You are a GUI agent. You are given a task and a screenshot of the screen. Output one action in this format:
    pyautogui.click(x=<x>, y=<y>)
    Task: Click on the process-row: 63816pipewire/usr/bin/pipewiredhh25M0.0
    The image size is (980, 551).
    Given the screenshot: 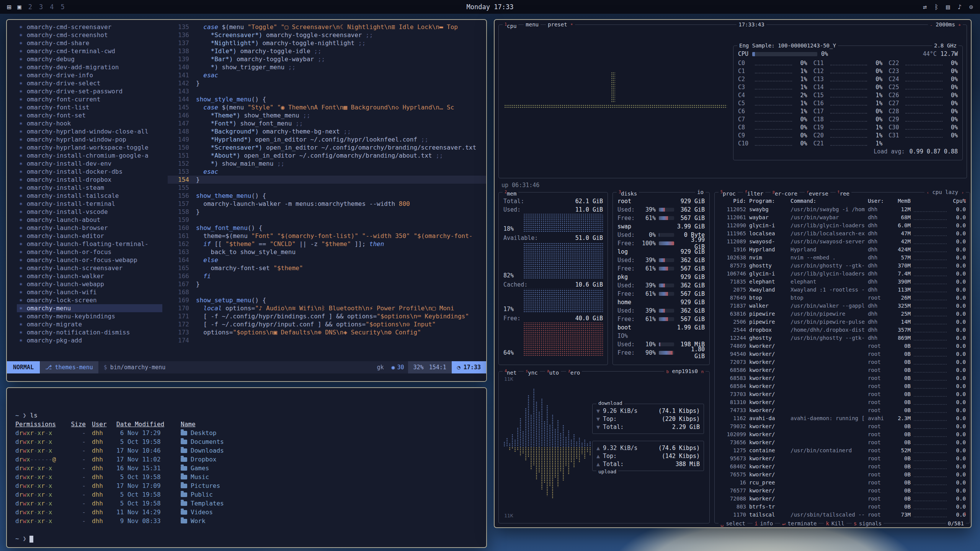 What is the action you would take?
    pyautogui.click(x=842, y=314)
    